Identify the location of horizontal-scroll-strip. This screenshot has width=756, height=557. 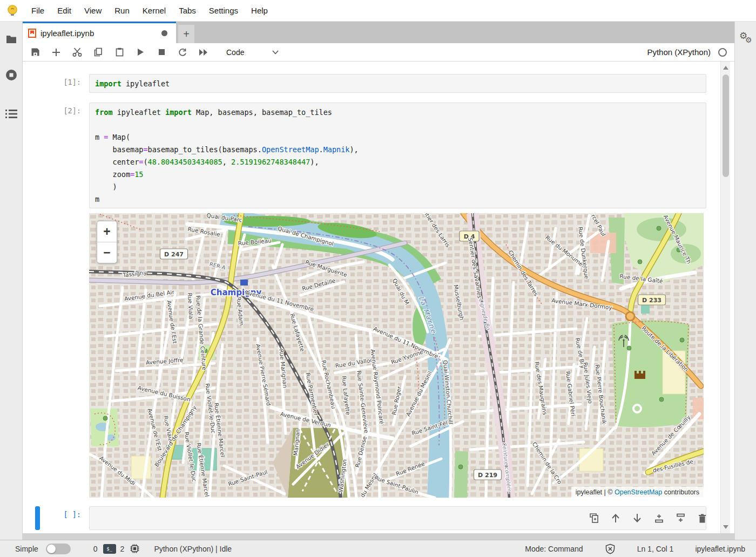
(379, 536).